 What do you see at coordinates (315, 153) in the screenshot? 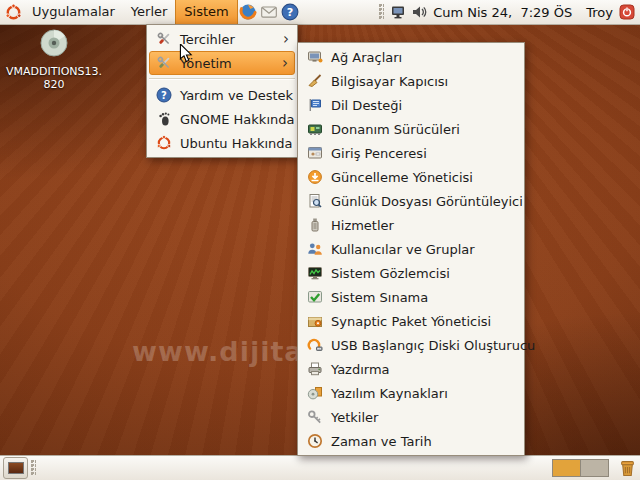
I see `login-window-icon` at bounding box center [315, 153].